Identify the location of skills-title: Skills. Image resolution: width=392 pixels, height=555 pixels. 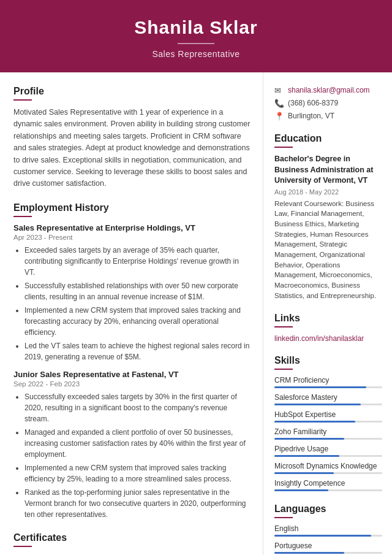
(328, 361).